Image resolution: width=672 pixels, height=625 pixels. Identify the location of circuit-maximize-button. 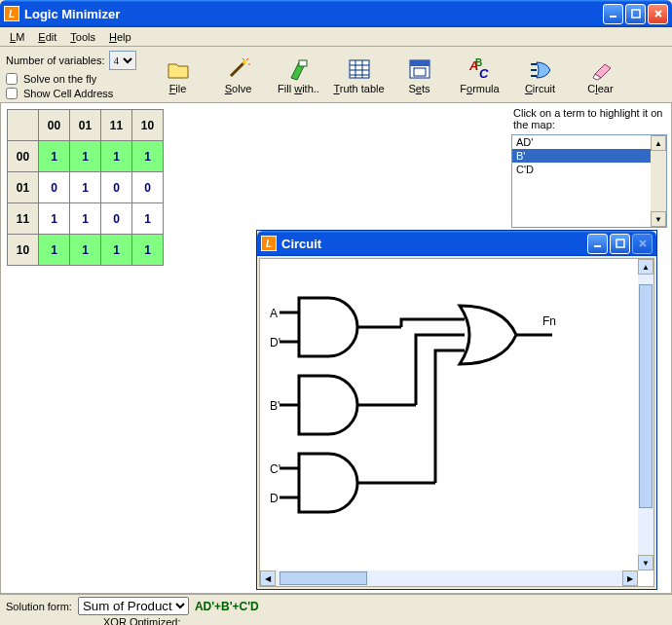
(619, 243).